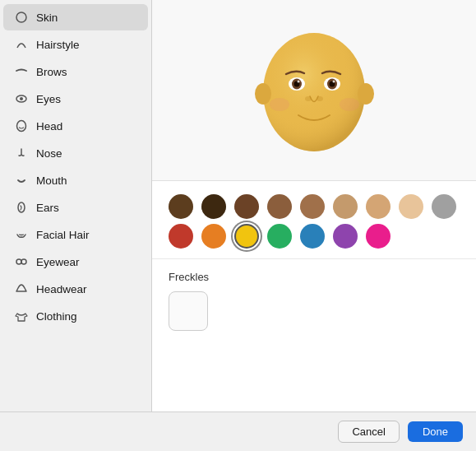 The image size is (476, 451). What do you see at coordinates (21, 44) in the screenshot?
I see `hairstyle-icon` at bounding box center [21, 44].